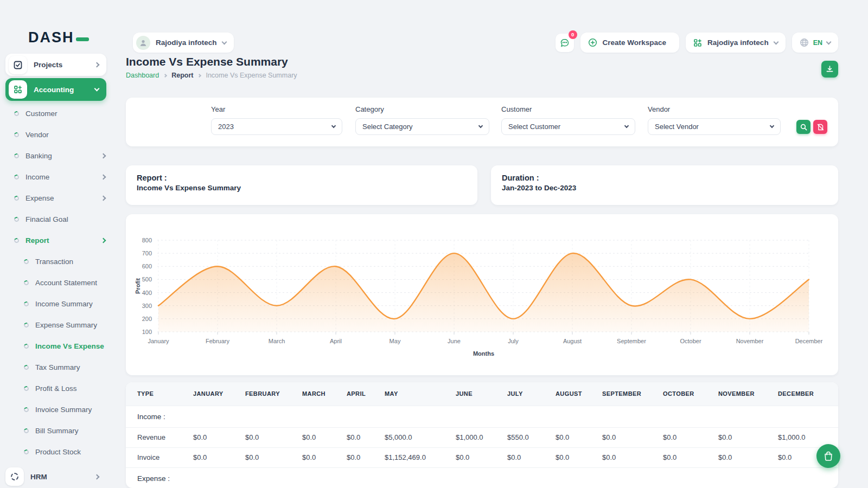  What do you see at coordinates (57, 346) in the screenshot?
I see `sidebar-item-income-vs-expense: Income Vs Expense` at bounding box center [57, 346].